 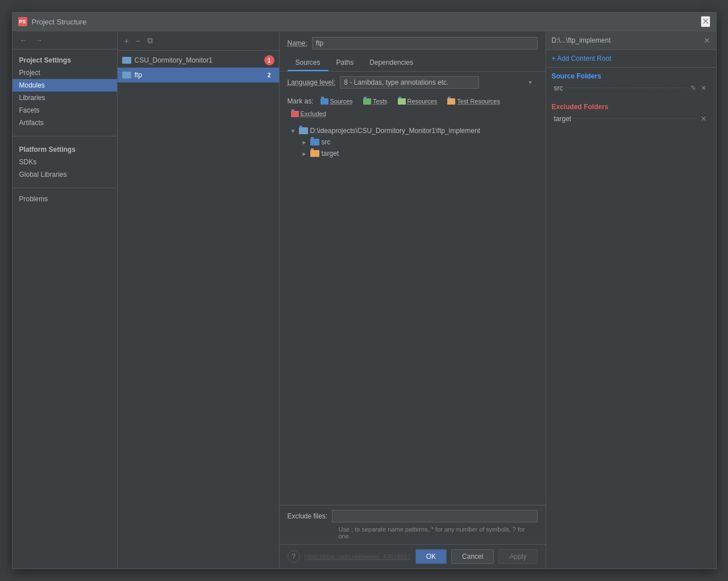 I want to click on tree-item-target: ► target, so click(x=418, y=153).